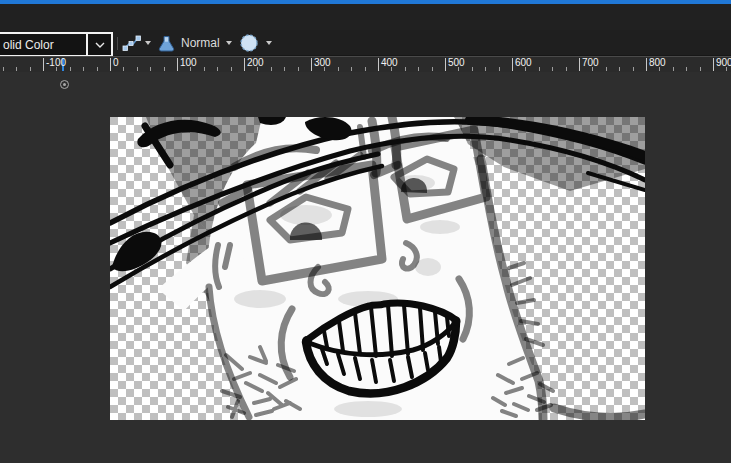 The width and height of the screenshot is (731, 463). What do you see at coordinates (366, 17) in the screenshot?
I see `menu-bar` at bounding box center [366, 17].